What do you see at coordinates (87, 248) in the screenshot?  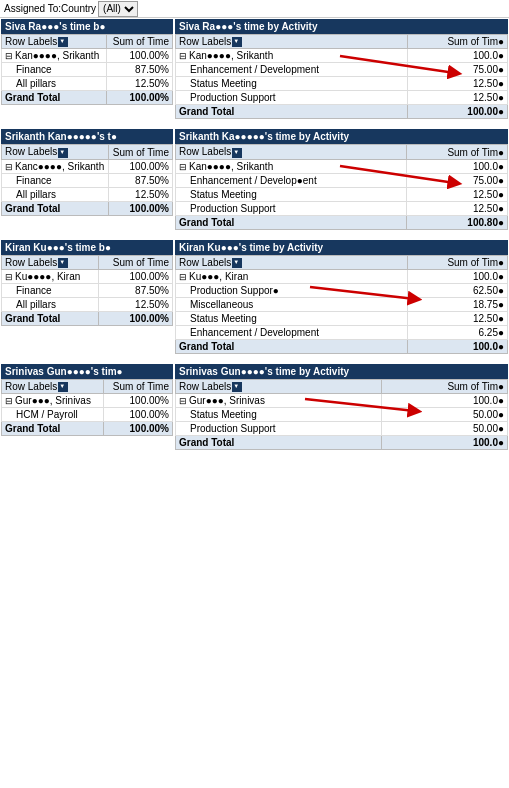 I see `pivot-title: Kiran Ku●●●'s time b●` at bounding box center [87, 248].